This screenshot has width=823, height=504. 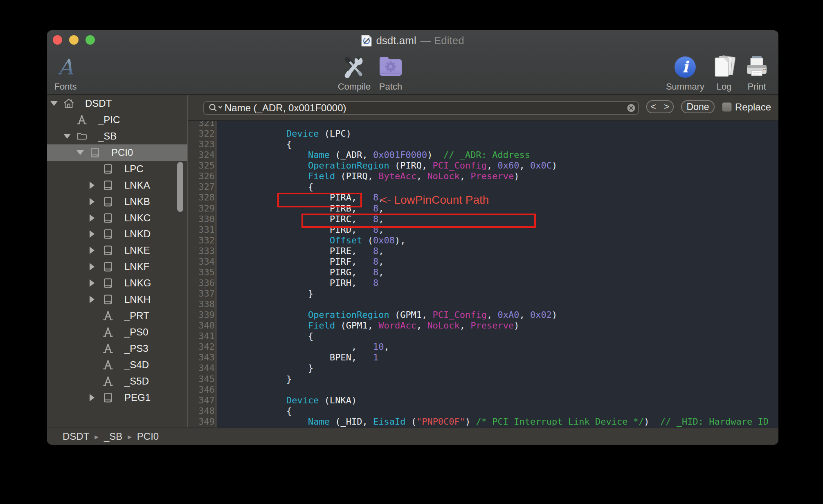 What do you see at coordinates (134, 169) in the screenshot?
I see `tree-item-label: LPC` at bounding box center [134, 169].